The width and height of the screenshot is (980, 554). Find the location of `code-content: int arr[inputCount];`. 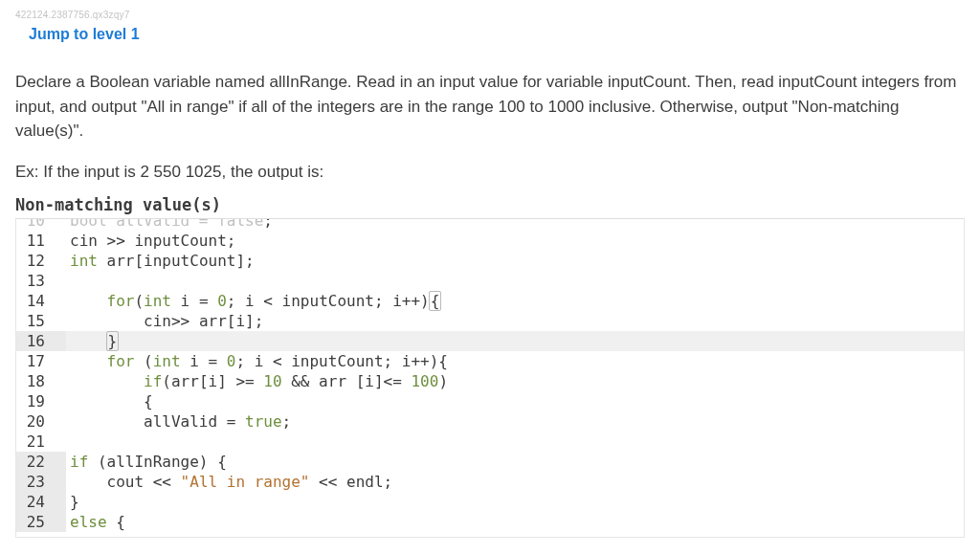

code-content: int arr[inputCount]; is located at coordinates (515, 260).